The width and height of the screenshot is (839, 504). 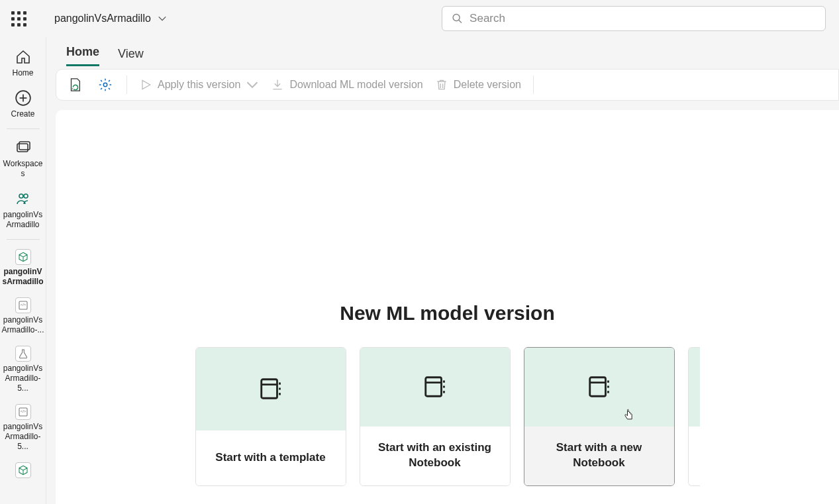 I want to click on recent-item-1: pangolinVsArmadillo, so click(x=23, y=268).